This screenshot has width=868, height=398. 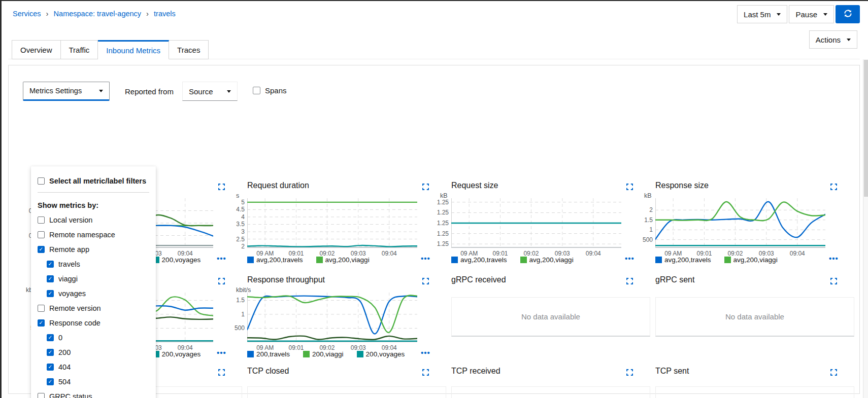 I want to click on response-size-title: Response size, so click(x=682, y=186).